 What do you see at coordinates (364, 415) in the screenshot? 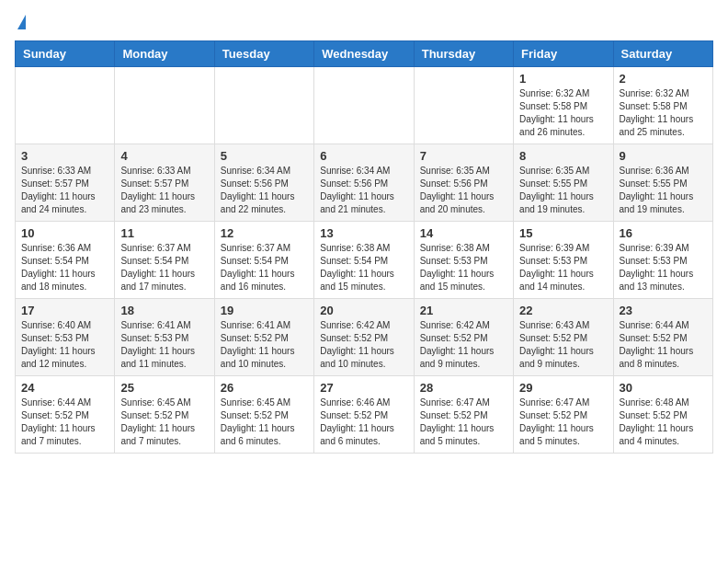
I see `calendar-week-row: 24Sunrise: 6:44 AM Sunset: 5:52 PM Dayli…` at bounding box center [364, 415].